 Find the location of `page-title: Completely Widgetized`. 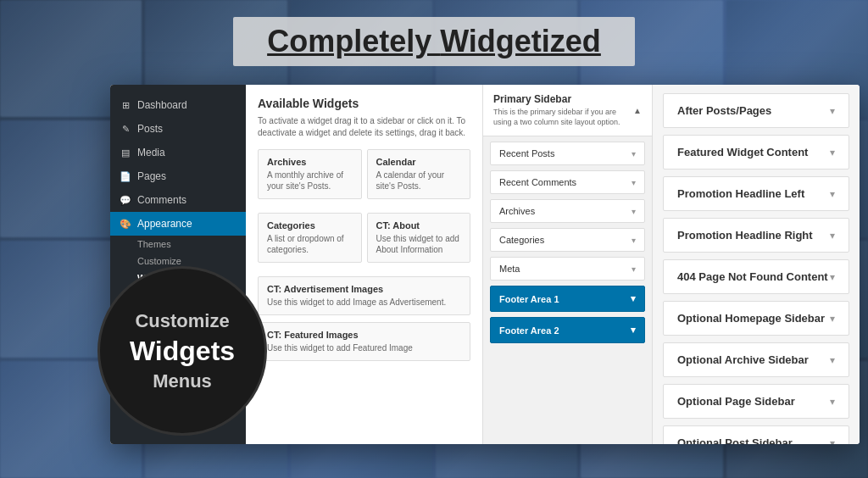

page-title: Completely Widgetized is located at coordinates (434, 42).